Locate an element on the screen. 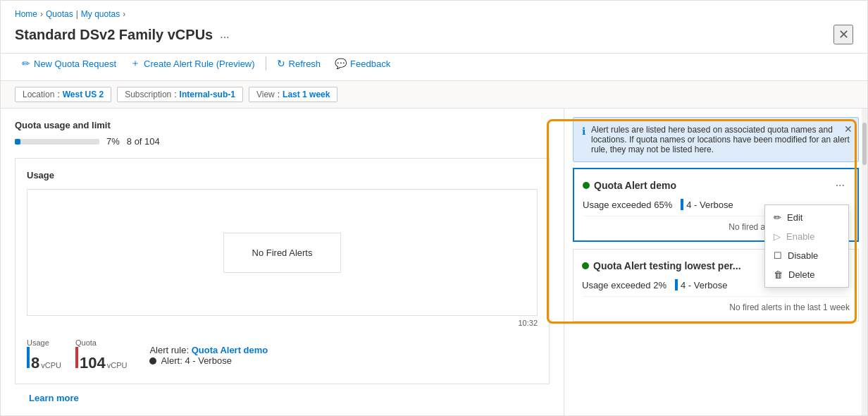 This screenshot has width=868, height=416. learn-more-link: Learn more is located at coordinates (54, 398).